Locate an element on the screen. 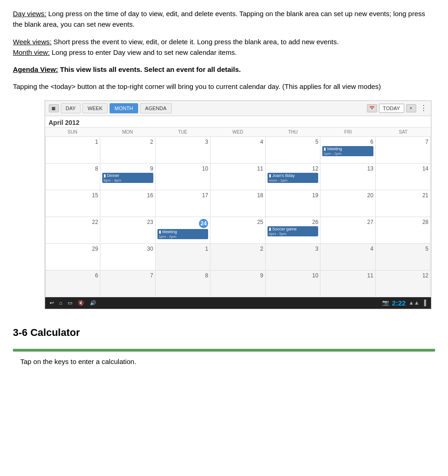 This screenshot has height=476, width=448. calendar-cell: 19 is located at coordinates (293, 204).